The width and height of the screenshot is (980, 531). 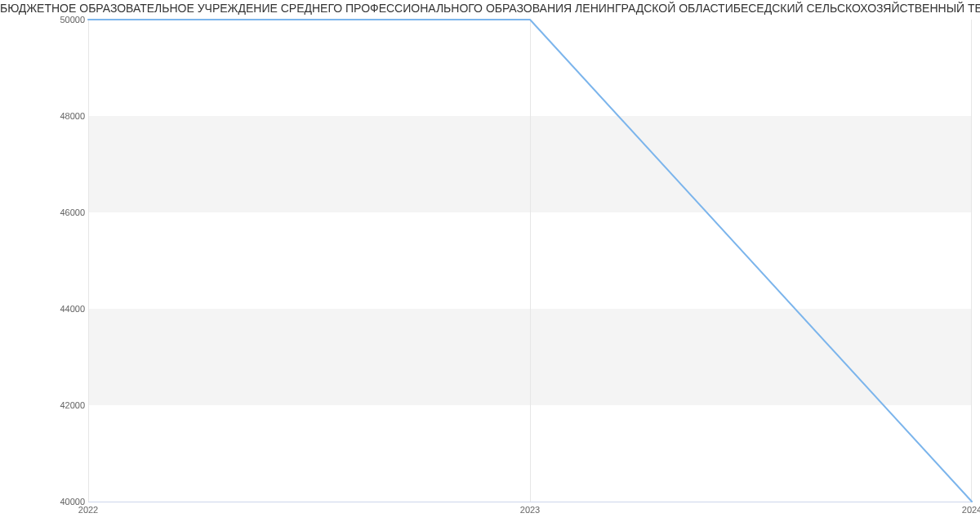 What do you see at coordinates (971, 510) in the screenshot?
I see `x-tick-label: 2024` at bounding box center [971, 510].